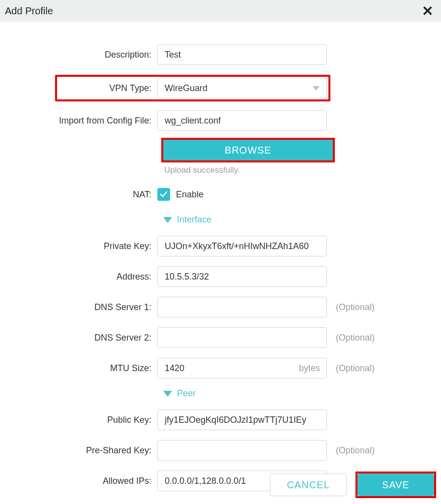 This screenshot has height=504, width=441. I want to click on label-public-key: Public Key:, so click(79, 420).